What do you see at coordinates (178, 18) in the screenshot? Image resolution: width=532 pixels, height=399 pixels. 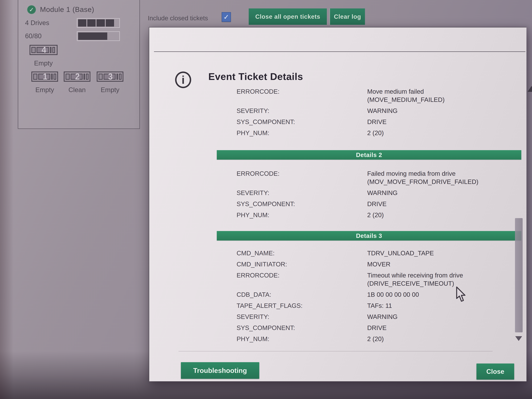 I see `include-closed-tickets-label: Include closed tickets` at bounding box center [178, 18].